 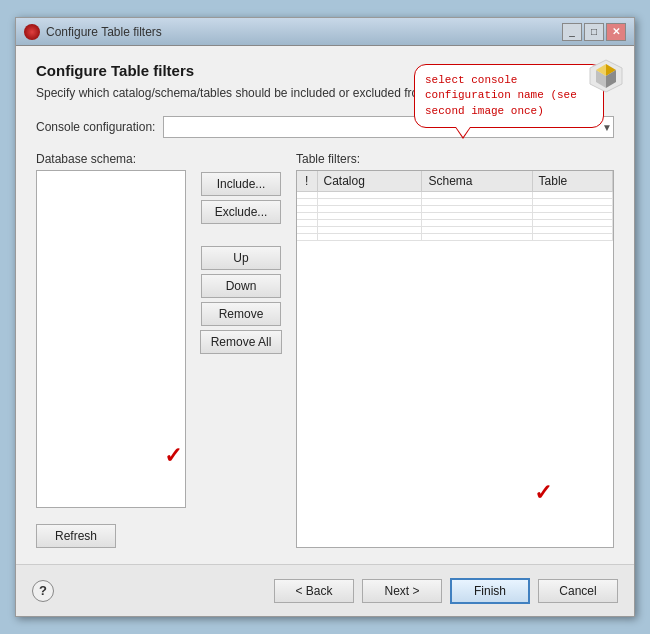 What do you see at coordinates (455, 206) in the screenshot?
I see `filters-table: ! Catalog Schema Table` at bounding box center [455, 206].